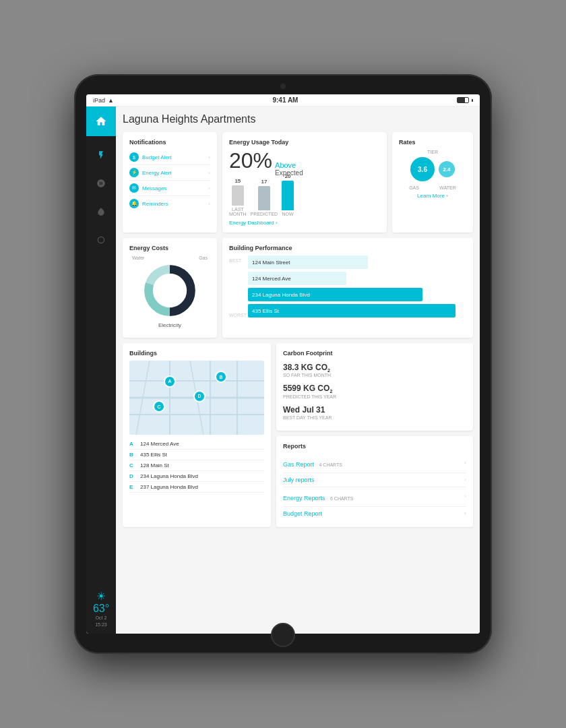  What do you see at coordinates (101, 621) in the screenshot?
I see `date-display: Oct 2 15:23` at bounding box center [101, 621].